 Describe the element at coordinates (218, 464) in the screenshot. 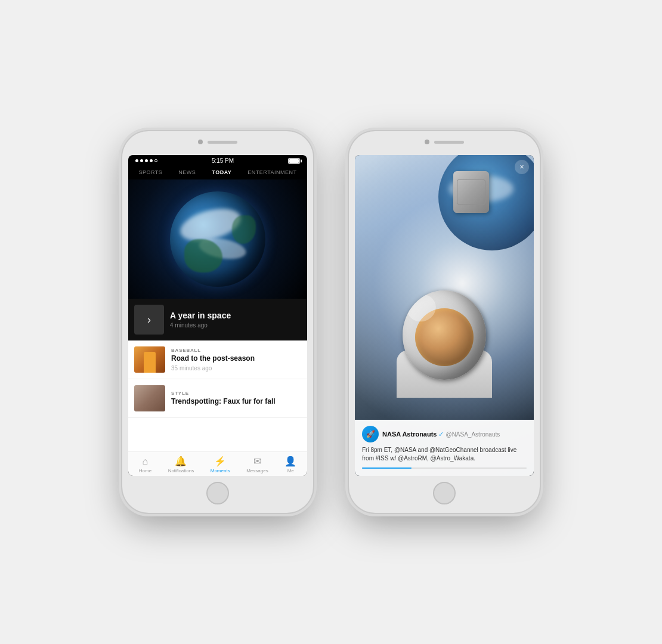

I see `bottom-nav: ⌂ Home 🔔 Notifications ⚡ Moments ✉ Messa…` at that location.